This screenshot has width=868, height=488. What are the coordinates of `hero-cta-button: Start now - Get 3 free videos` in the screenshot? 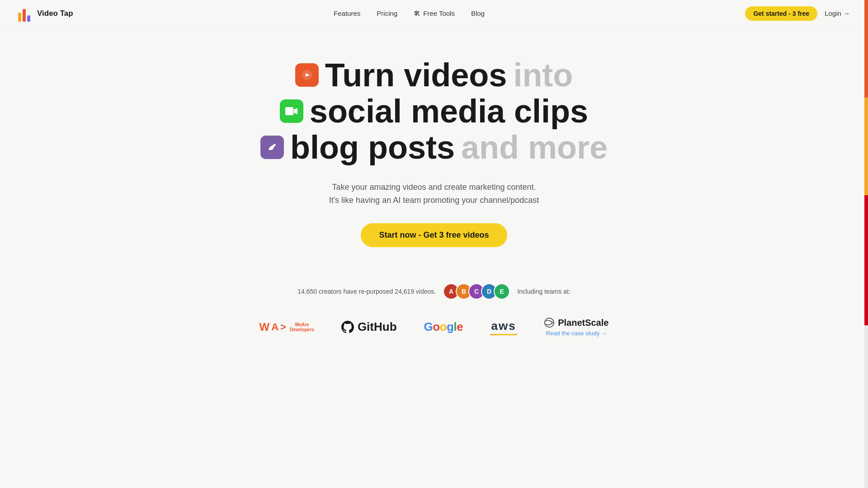 It's located at (434, 235).